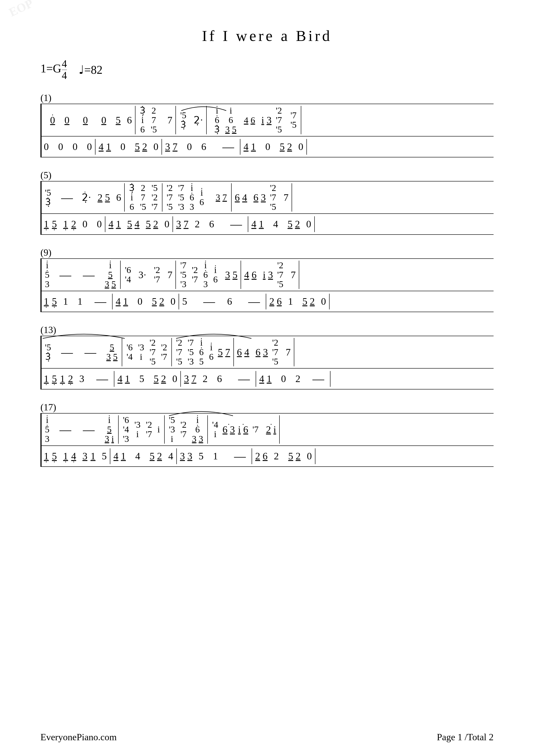  I want to click on chord-2: 2 7 '5, so click(154, 120).